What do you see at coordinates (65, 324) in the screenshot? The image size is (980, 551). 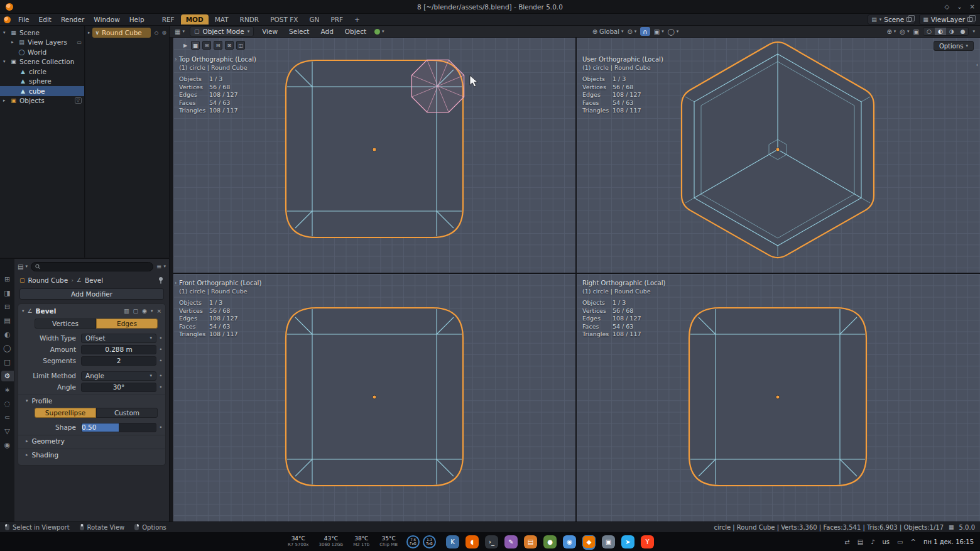 I see `affect-vertices-button: Vertices` at bounding box center [65, 324].